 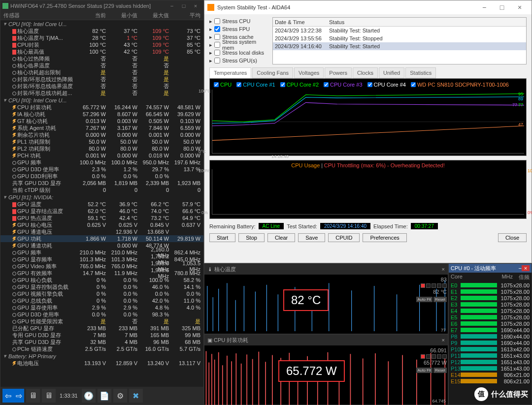 What do you see at coordinates (368, 7) in the screenshot?
I see `aida-titlebar: System Stability Test - AIDA64 − □ ×` at bounding box center [368, 7].